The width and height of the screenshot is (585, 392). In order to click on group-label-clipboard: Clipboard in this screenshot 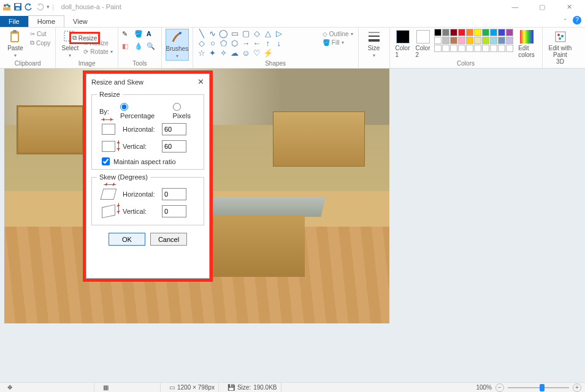, I will do `click(28, 64)`.